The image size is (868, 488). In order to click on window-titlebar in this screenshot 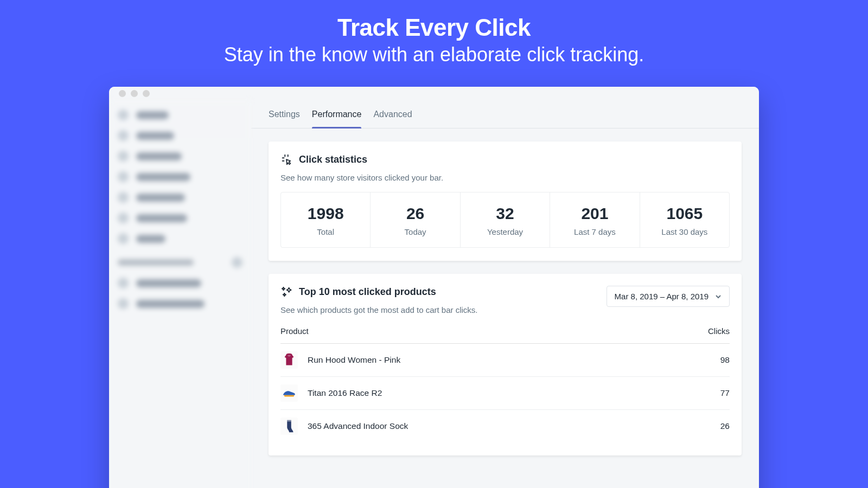, I will do `click(434, 93)`.